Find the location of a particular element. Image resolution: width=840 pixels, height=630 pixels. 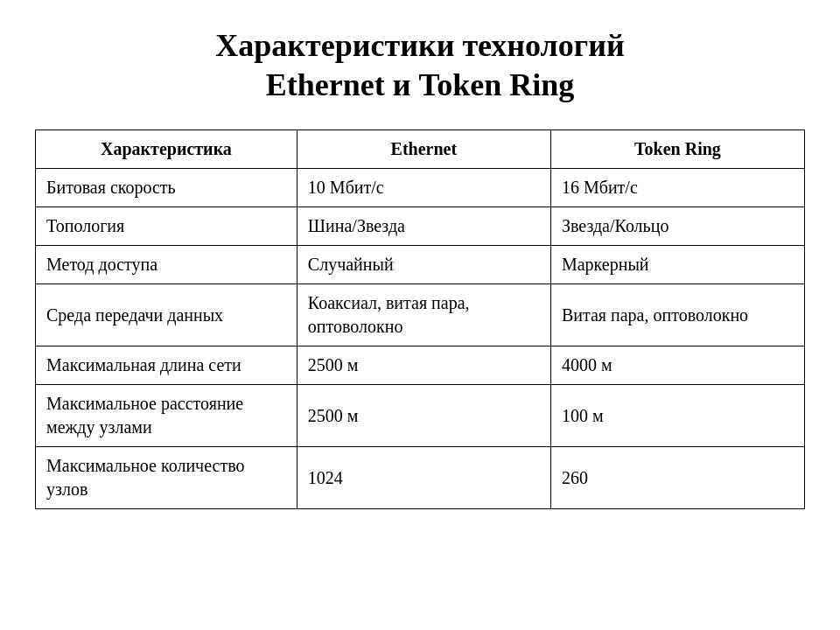

table-row: ТопологияШина/ЗвездаЗвезда/Кольцо is located at coordinates (420, 227).